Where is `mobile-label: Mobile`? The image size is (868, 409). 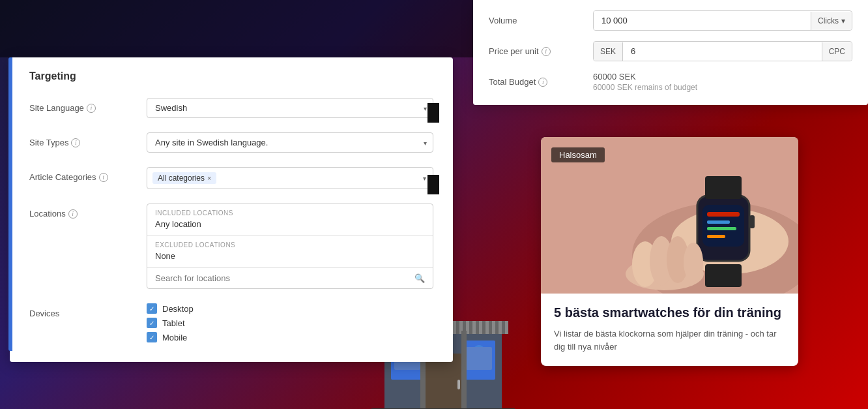 mobile-label: Mobile is located at coordinates (175, 338).